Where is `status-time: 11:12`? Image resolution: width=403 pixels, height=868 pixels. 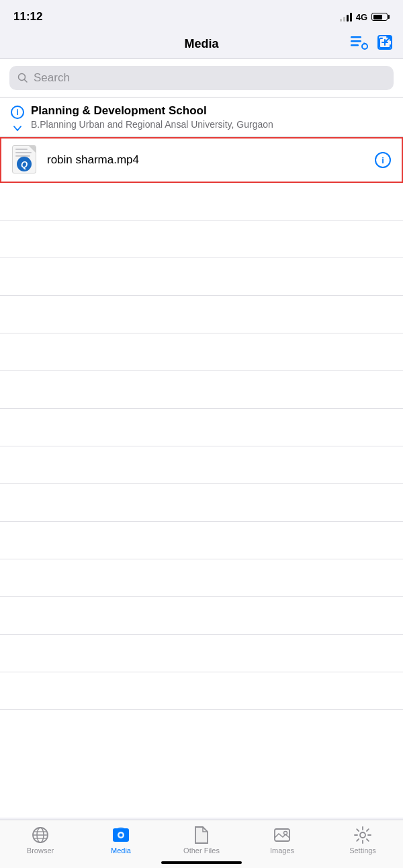 status-time: 11:12 is located at coordinates (28, 17).